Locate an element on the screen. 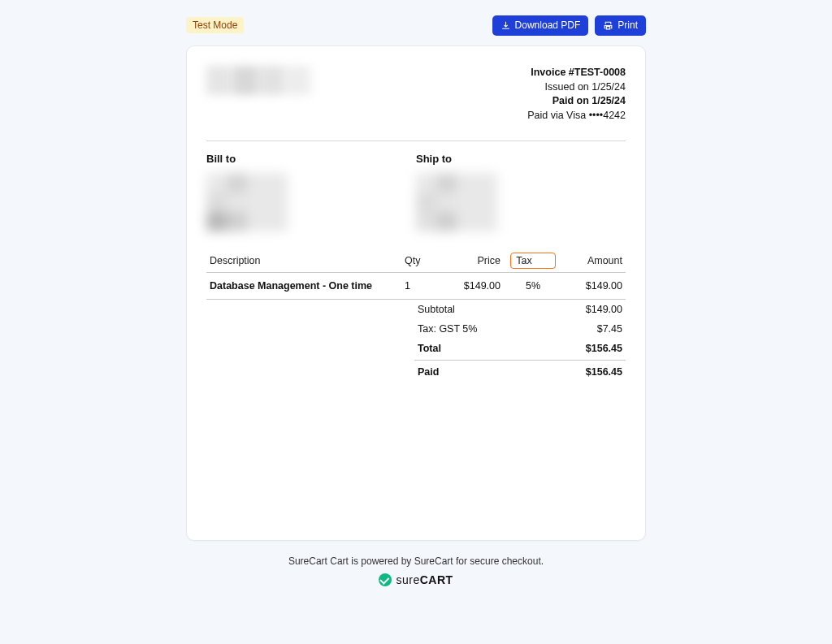 The image size is (832, 644). totals-block: Subtotal $149.00 Tax: GST 5% $7.45 Total… is located at coordinates (520, 341).